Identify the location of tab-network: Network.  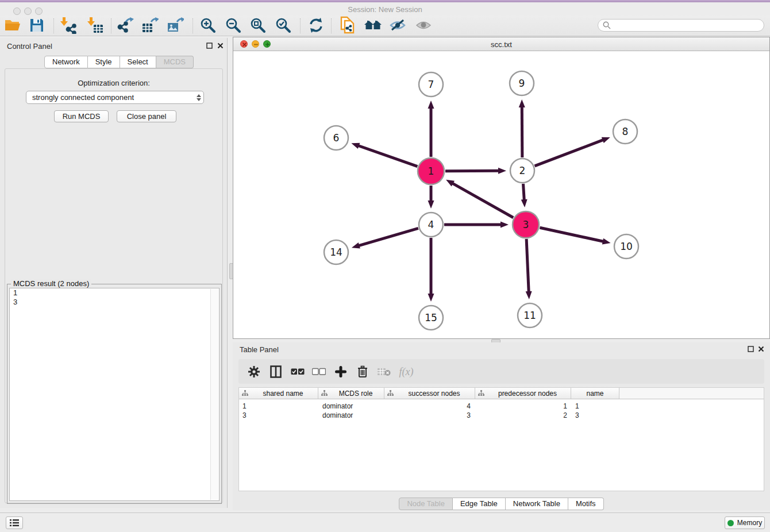
(66, 62).